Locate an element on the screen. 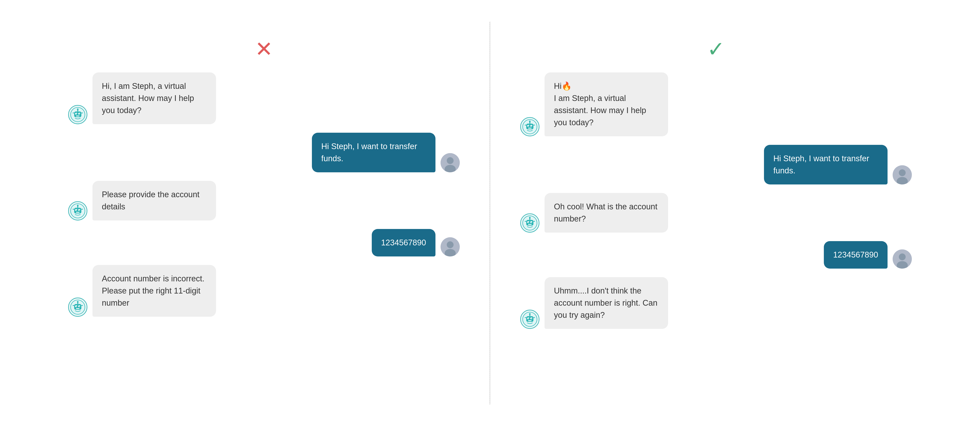  left-msg-3: Please provide the account details is located at coordinates (264, 201).